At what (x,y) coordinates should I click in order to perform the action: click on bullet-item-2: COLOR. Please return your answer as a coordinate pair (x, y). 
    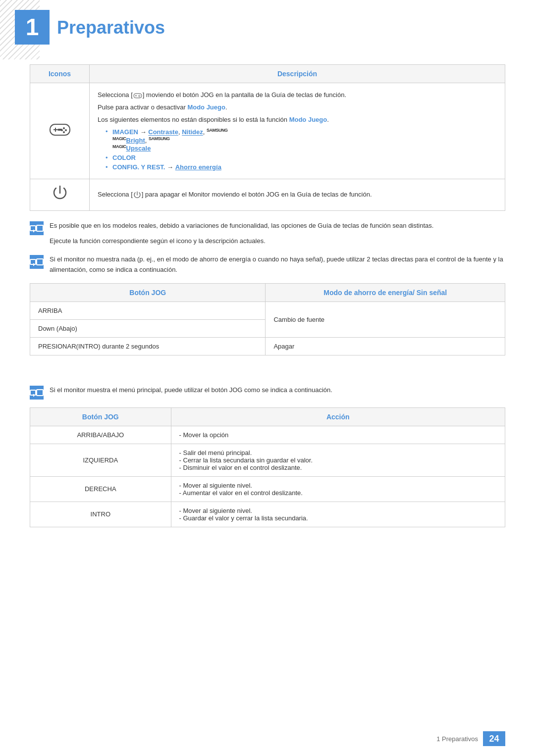
    Looking at the image, I should click on (300, 157).